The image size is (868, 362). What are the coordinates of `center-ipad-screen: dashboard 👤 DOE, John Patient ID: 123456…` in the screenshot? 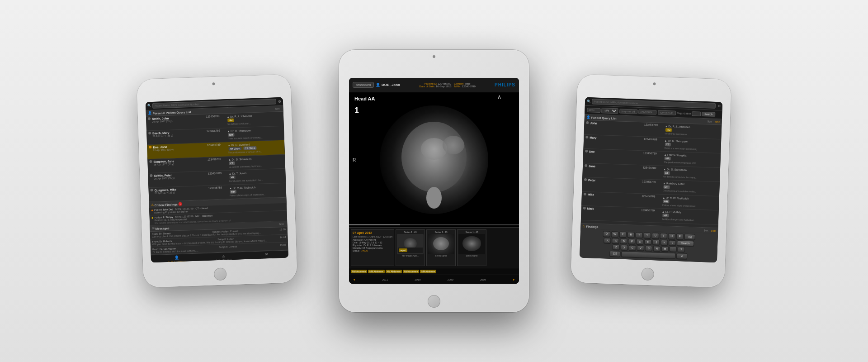 It's located at (434, 181).